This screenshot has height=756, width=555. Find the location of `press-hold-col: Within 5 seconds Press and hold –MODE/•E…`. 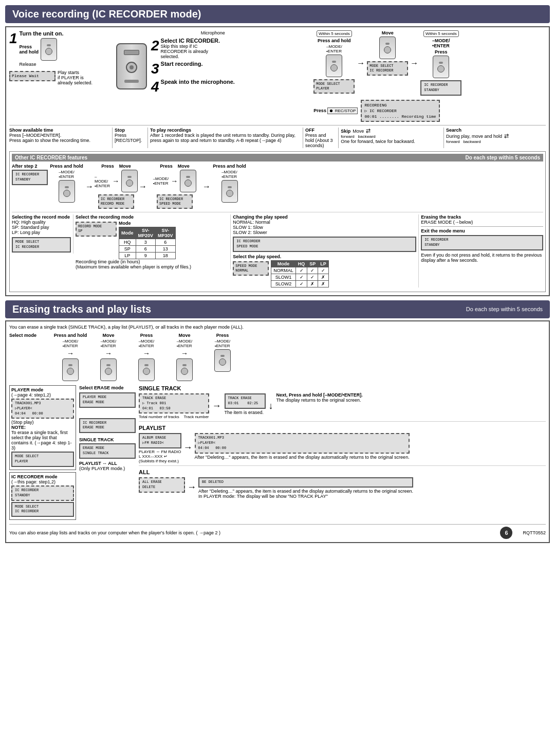

press-hold-col: Within 5 seconds Press and hold –MODE/•E… is located at coordinates (334, 63).